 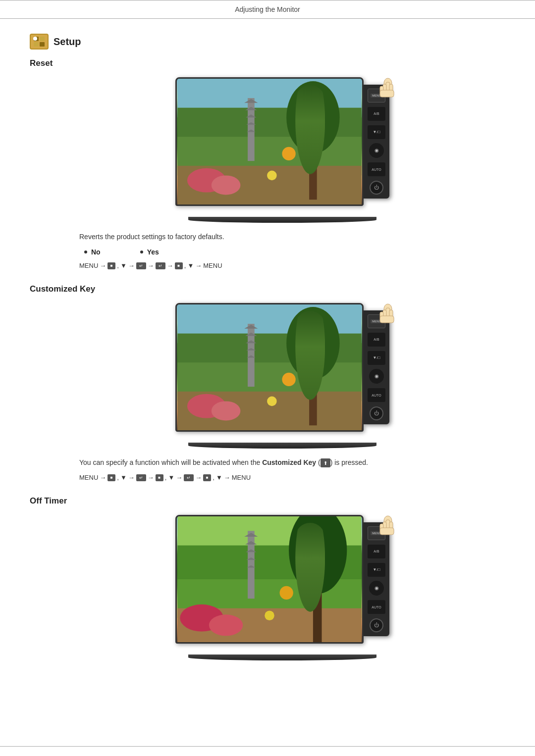 What do you see at coordinates (376, 358) in the screenshot?
I see `vol-button-2: ▼/□` at bounding box center [376, 358].